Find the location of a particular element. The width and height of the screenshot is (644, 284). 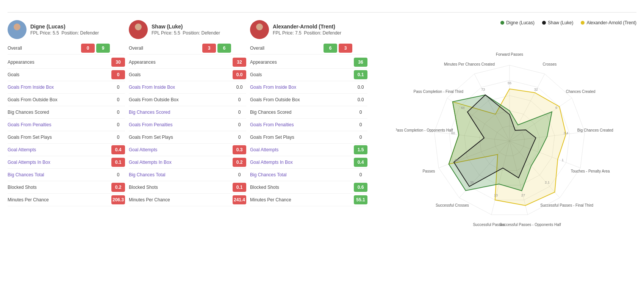

stats-row-1-10: Blocked Shots 0.1 is located at coordinates (188, 187).